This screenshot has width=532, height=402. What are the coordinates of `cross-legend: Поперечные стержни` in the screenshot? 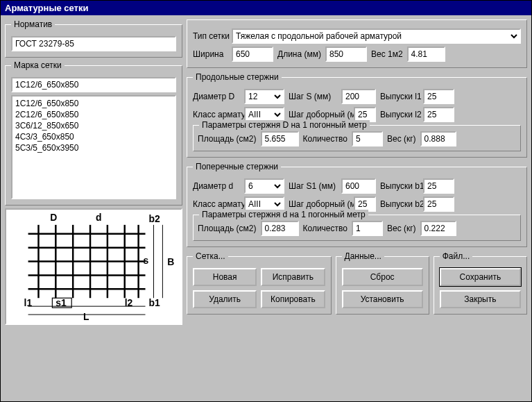 It's located at (237, 167).